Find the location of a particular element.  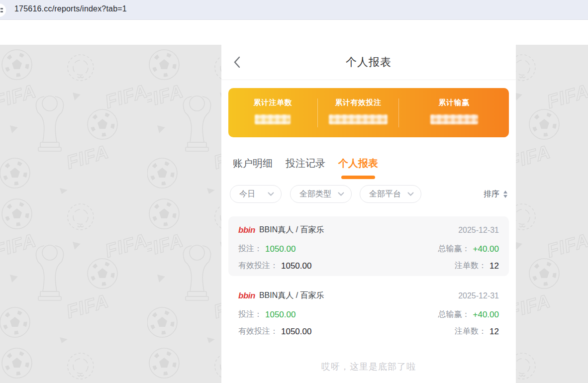

summary-stats-card: 累计注单数 累计有效投注 累计输赢 is located at coordinates (369, 112).